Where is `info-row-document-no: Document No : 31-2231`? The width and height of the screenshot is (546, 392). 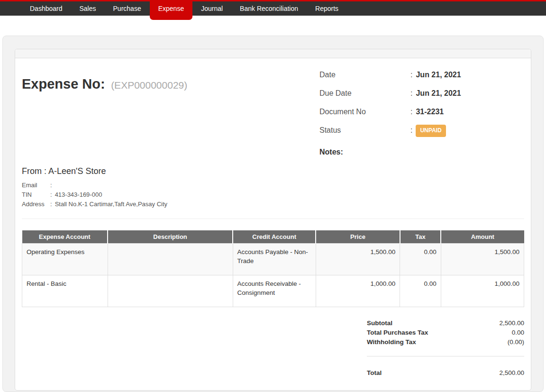 info-row-document-no: Document No : 31-2231 is located at coordinates (422, 112).